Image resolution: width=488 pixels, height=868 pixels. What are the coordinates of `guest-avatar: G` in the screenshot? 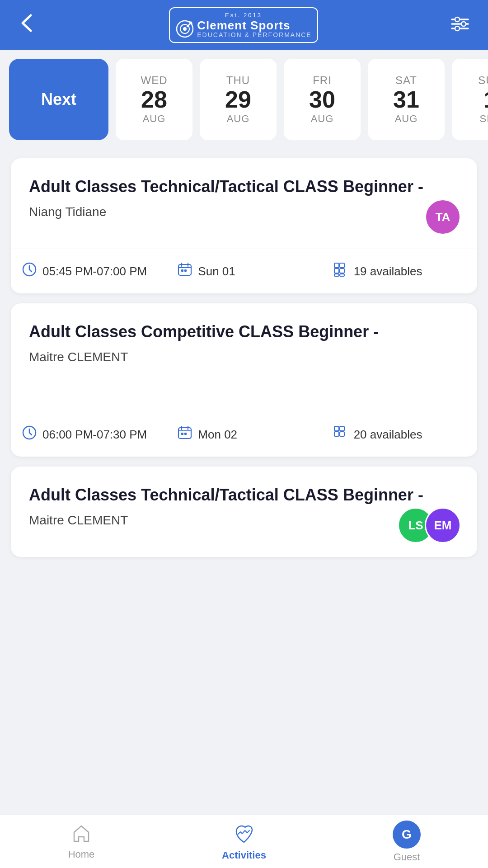 It's located at (407, 835).